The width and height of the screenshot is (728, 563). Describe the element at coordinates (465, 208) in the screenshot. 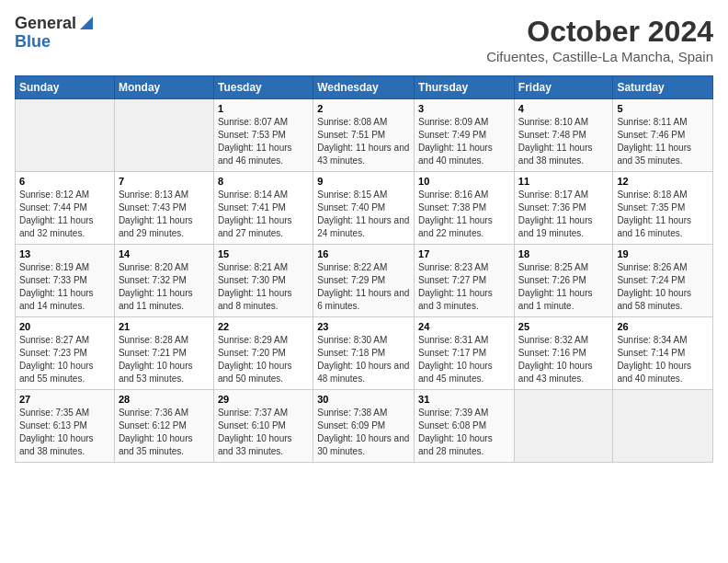

I see `calendar-cell: 10Sunrise: 8:16 AMSunset: 7:38 PMDayligh…` at that location.